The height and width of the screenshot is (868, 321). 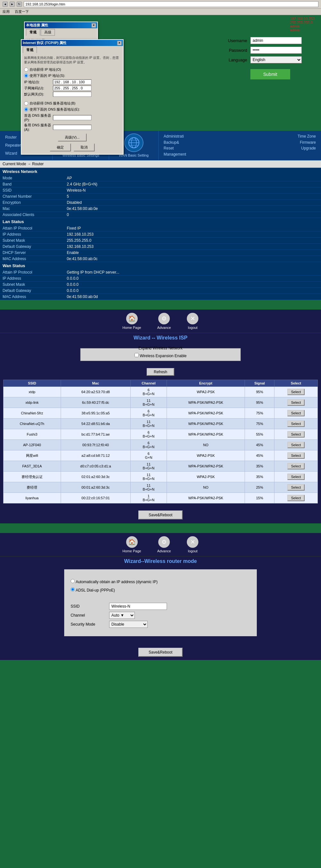 What do you see at coordinates (276, 60) in the screenshot?
I see `language-select: English 中文` at bounding box center [276, 60].